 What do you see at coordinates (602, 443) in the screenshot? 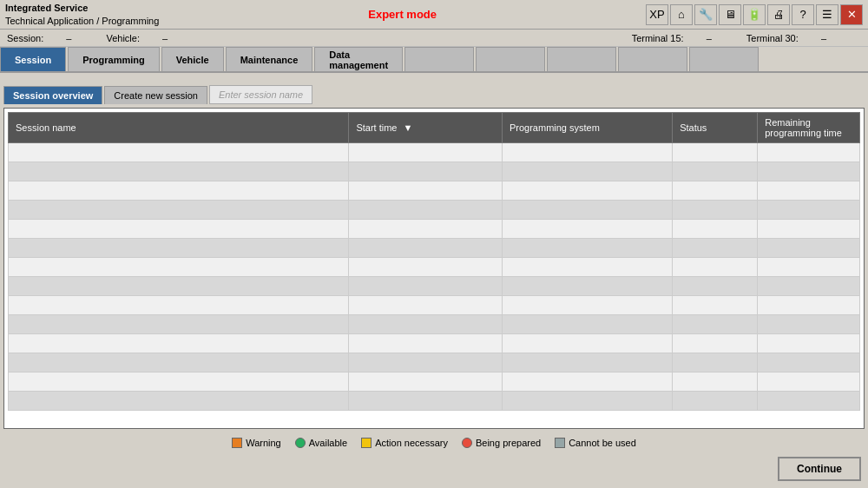
I see `legend-cannot-label: Cannot be used` at bounding box center [602, 443].